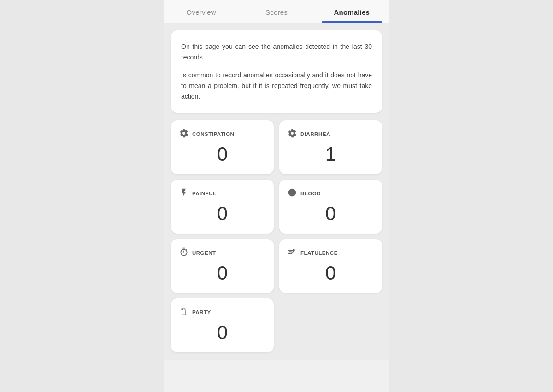 The image size is (553, 392). Describe the element at coordinates (222, 206) in the screenshot. I see `anomaly-card-painful: PAINFUL 0` at that location.